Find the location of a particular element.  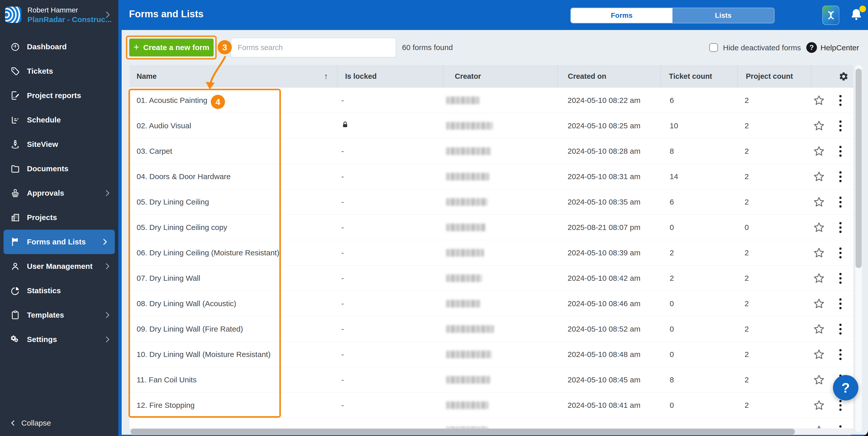

sidebar-item-projects: Projects is located at coordinates (59, 217).